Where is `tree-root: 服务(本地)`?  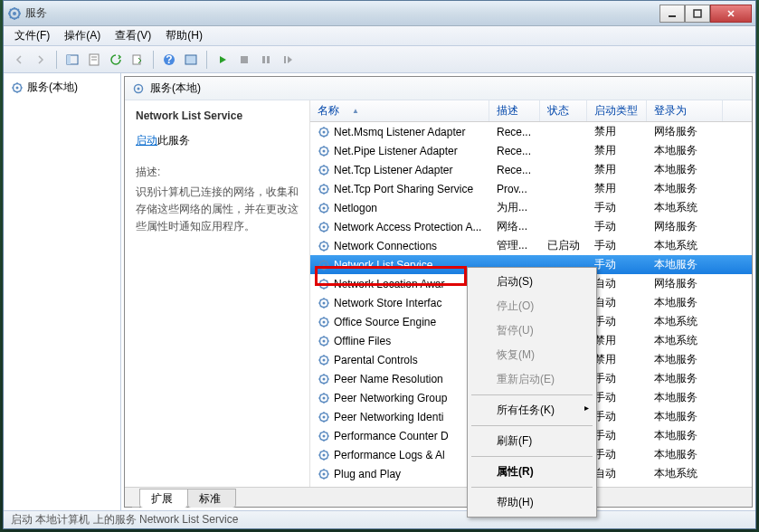 tree-root: 服务(本地) is located at coordinates (62, 87).